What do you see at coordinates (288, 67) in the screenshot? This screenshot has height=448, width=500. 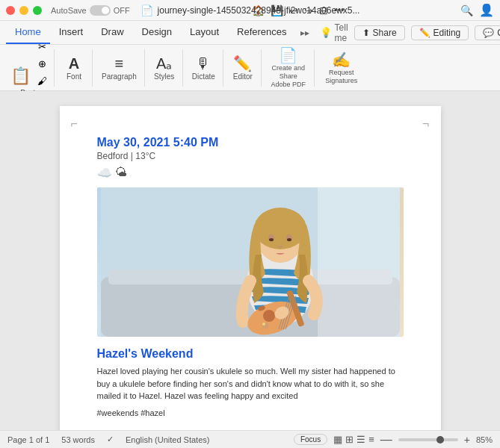 I see `create-pdf-button: 📄 Create and Share Adobe PDF` at bounding box center [288, 67].